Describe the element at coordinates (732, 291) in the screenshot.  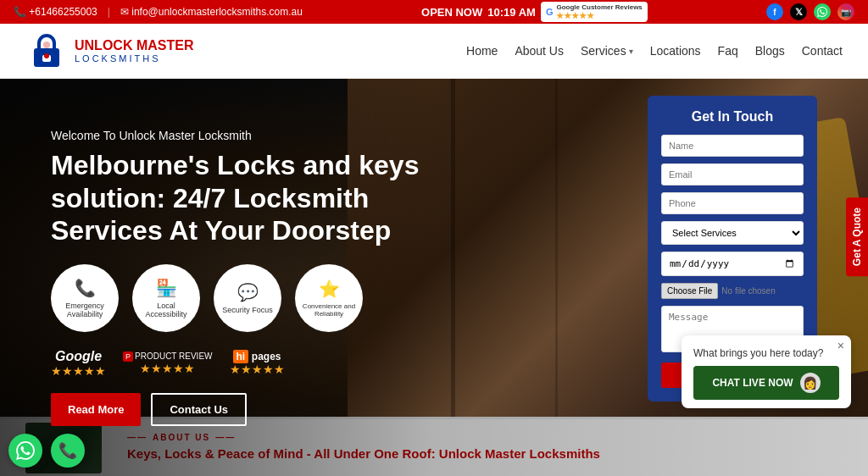
I see `file-input-row: Choose File No file chosen` at that location.